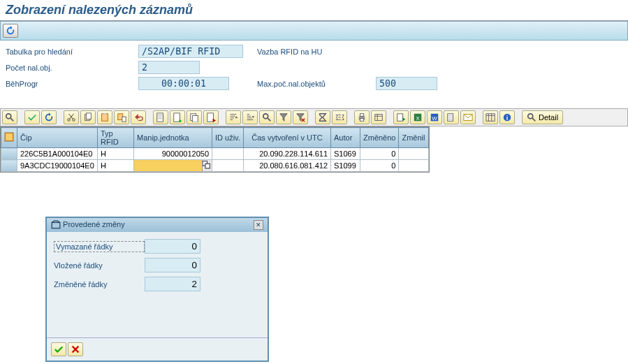 The height and width of the screenshot is (364, 628). Describe the element at coordinates (169, 67) in the screenshot. I see `count-field` at that location.